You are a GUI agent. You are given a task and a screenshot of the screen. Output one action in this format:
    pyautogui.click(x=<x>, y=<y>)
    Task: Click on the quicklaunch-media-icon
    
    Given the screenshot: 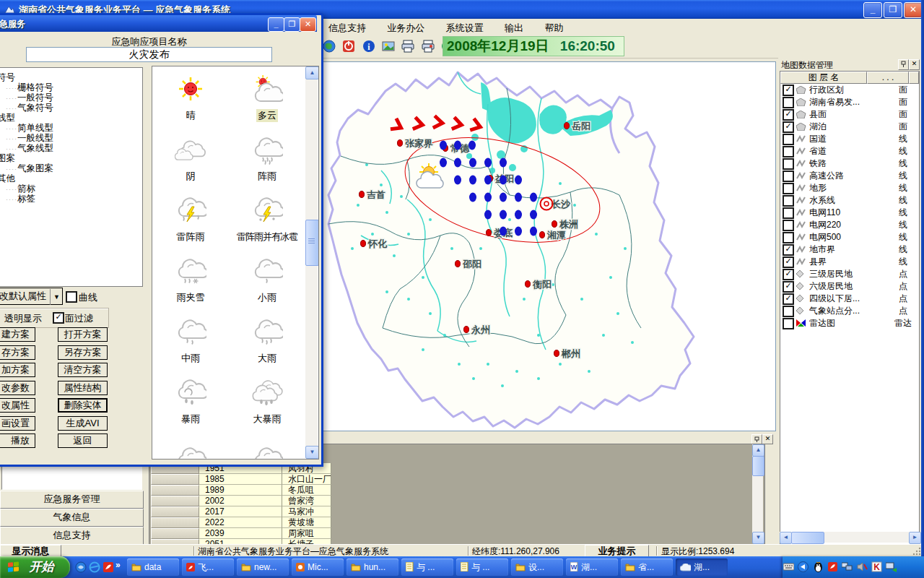 What is the action you would take?
    pyautogui.click(x=81, y=567)
    